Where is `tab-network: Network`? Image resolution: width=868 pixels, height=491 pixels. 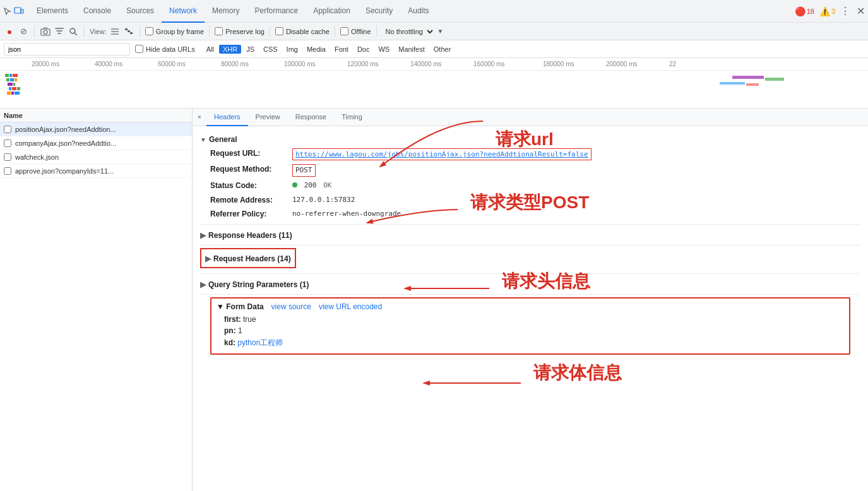 tab-network: Network is located at coordinates (183, 11).